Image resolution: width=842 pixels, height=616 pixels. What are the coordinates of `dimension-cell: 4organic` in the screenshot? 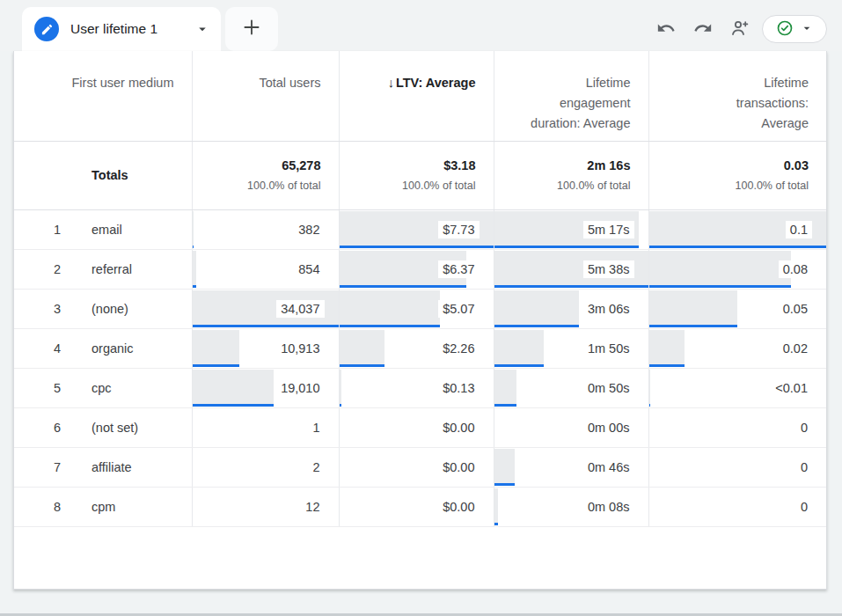 It's located at (103, 348).